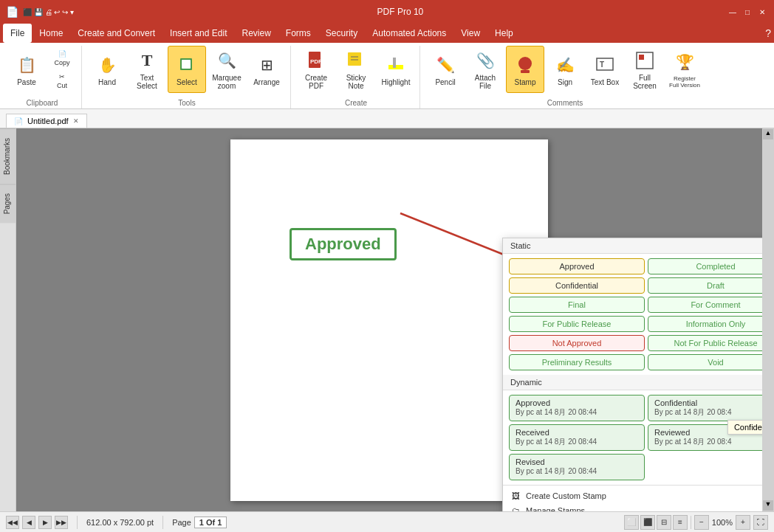  What do you see at coordinates (7, 204) in the screenshot?
I see `sidebar-pages: Pages` at bounding box center [7, 204].